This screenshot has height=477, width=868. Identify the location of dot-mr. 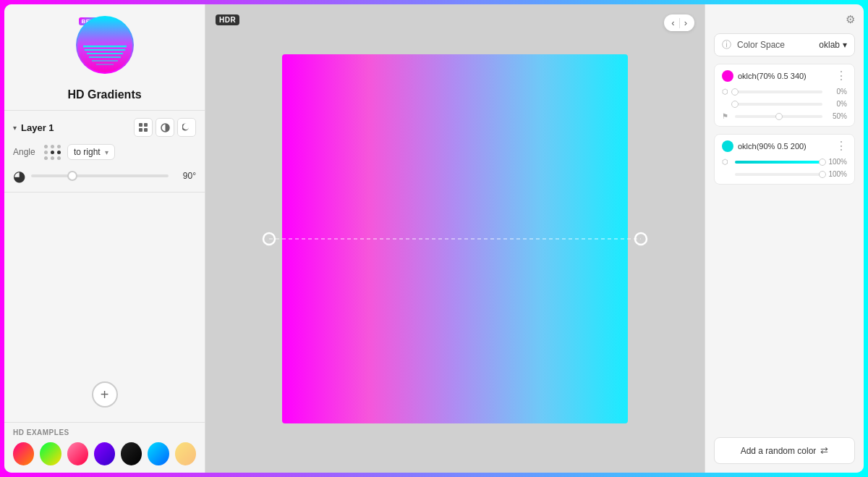
(59, 152).